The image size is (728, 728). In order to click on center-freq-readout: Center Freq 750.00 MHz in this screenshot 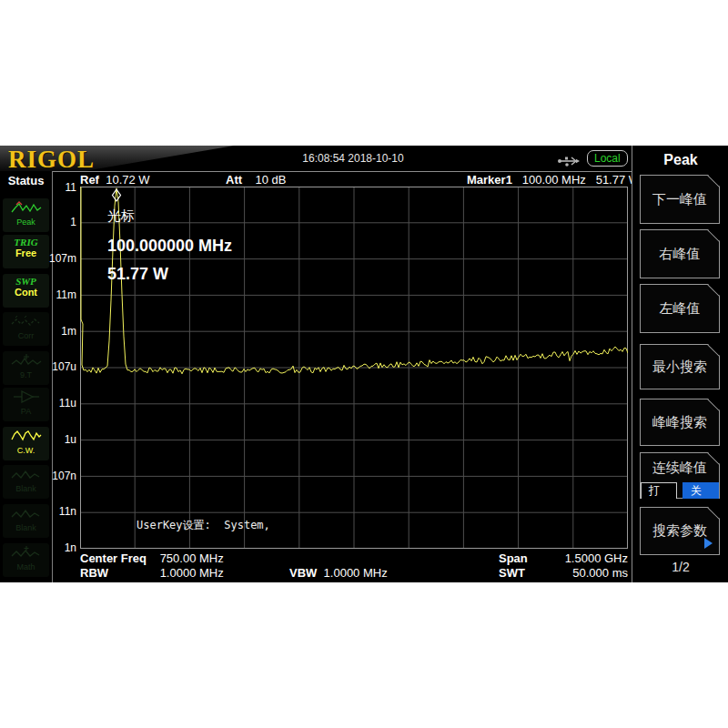, I will do `click(152, 559)`.